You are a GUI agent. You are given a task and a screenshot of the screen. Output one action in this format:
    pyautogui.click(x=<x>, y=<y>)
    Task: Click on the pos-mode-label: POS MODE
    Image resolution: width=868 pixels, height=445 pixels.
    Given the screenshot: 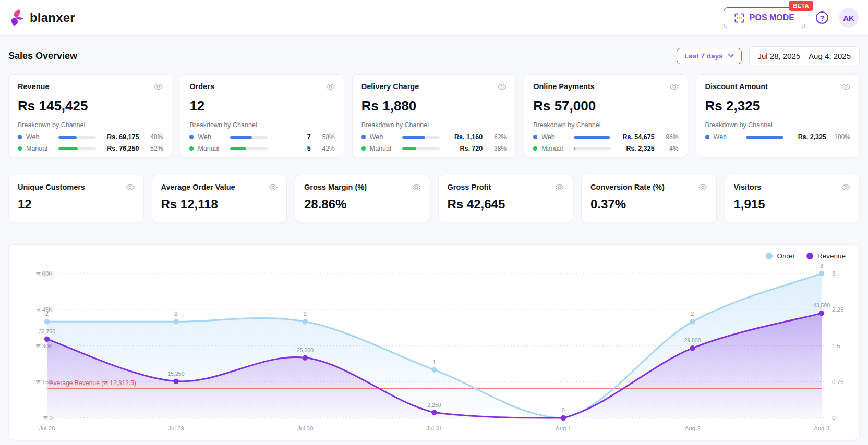 What is the action you would take?
    pyautogui.click(x=772, y=18)
    